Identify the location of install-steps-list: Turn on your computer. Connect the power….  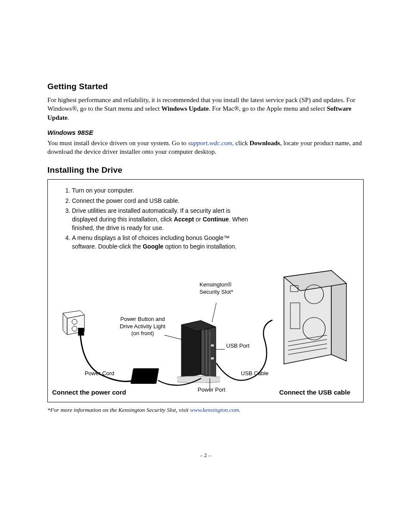
(153, 219).